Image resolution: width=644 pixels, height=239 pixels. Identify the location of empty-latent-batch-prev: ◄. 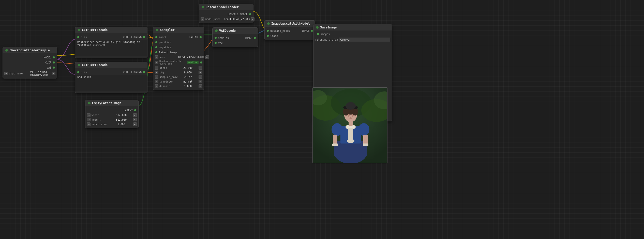
(89, 124).